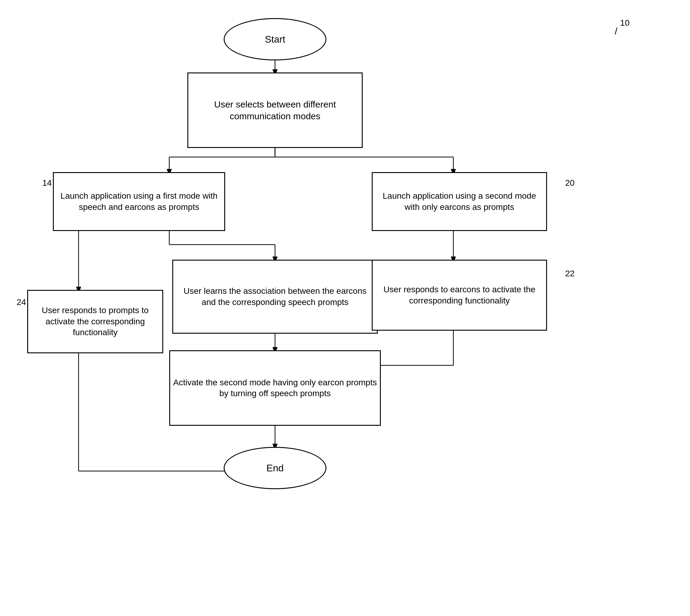 This screenshot has width=690, height=616. Describe the element at coordinates (570, 183) in the screenshot. I see `node20-number: 20` at that location.